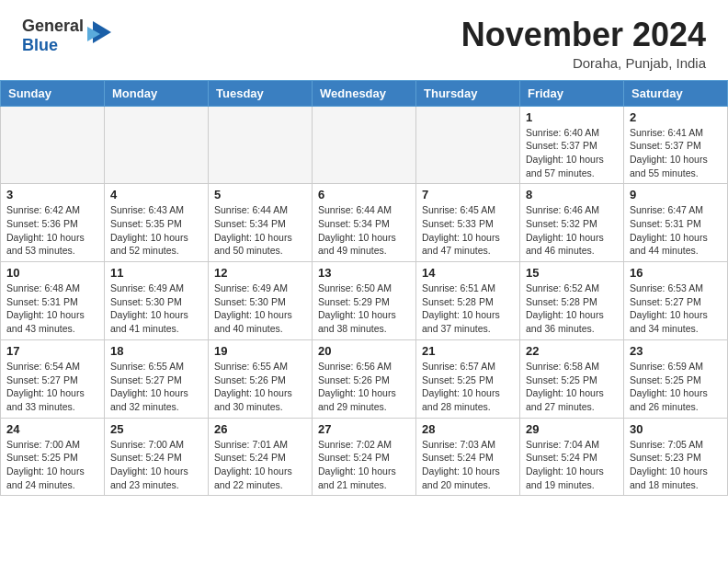 The image size is (728, 563). What do you see at coordinates (261, 379) in the screenshot?
I see `calendar-cell: 19Sunrise: 6:55 AM Sunset: 5:26 PM Dayli…` at bounding box center [261, 379].